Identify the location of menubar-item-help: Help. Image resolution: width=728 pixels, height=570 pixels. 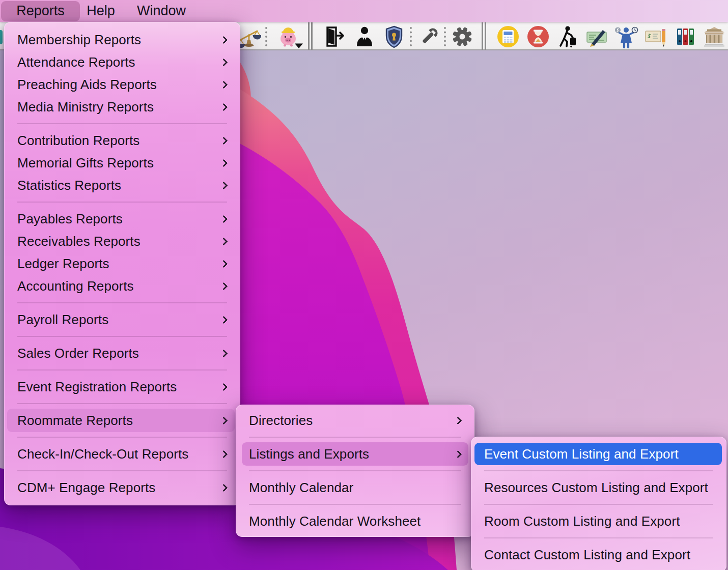
(101, 11).